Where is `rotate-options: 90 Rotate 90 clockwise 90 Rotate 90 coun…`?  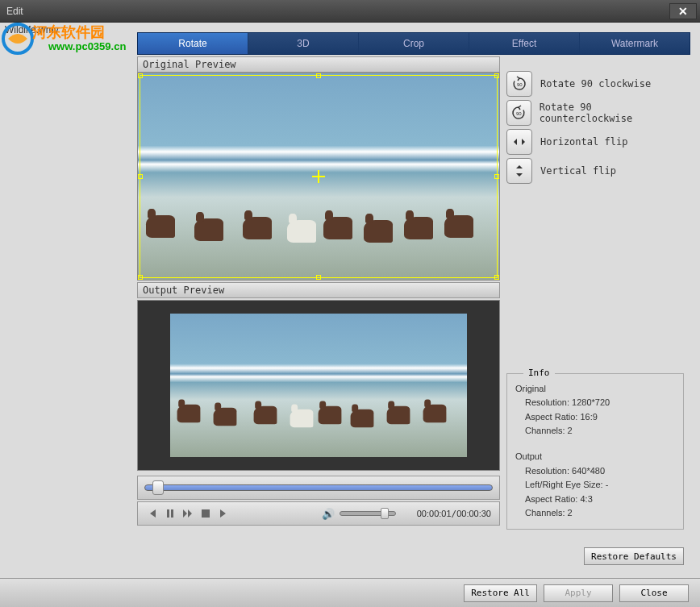
rotate-options: 90 Rotate 90 clockwise 90 Rotate 90 coun… is located at coordinates (595, 122).